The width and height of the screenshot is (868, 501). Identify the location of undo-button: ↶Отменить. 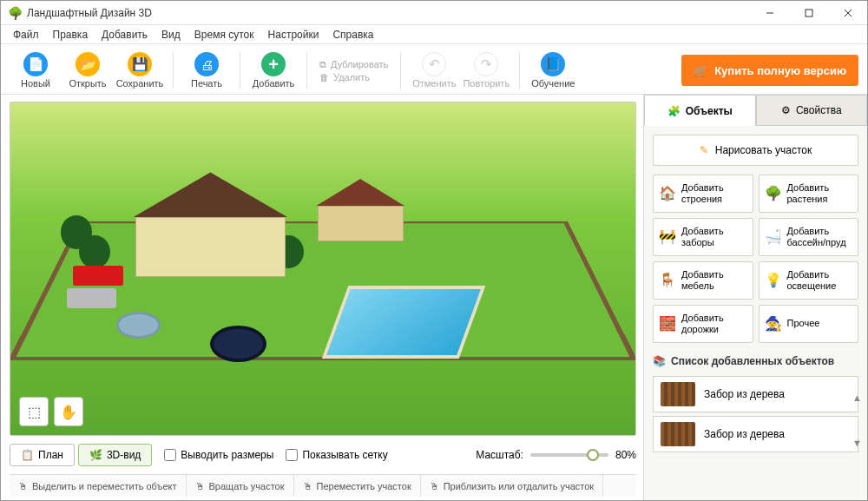
(434, 70).